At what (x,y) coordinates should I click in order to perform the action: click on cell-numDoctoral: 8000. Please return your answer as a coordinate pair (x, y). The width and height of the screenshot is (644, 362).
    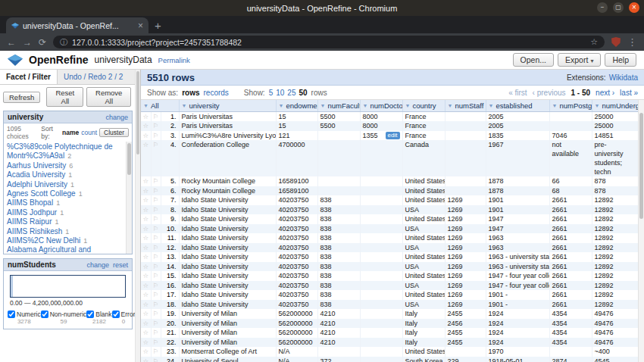
    Looking at the image, I should click on (381, 117).